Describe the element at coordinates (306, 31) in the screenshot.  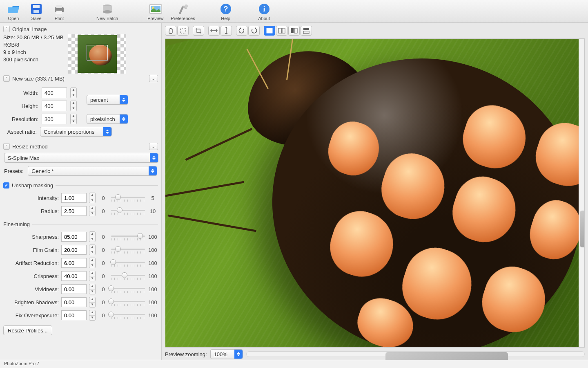
I see `view-split-h-button` at that location.